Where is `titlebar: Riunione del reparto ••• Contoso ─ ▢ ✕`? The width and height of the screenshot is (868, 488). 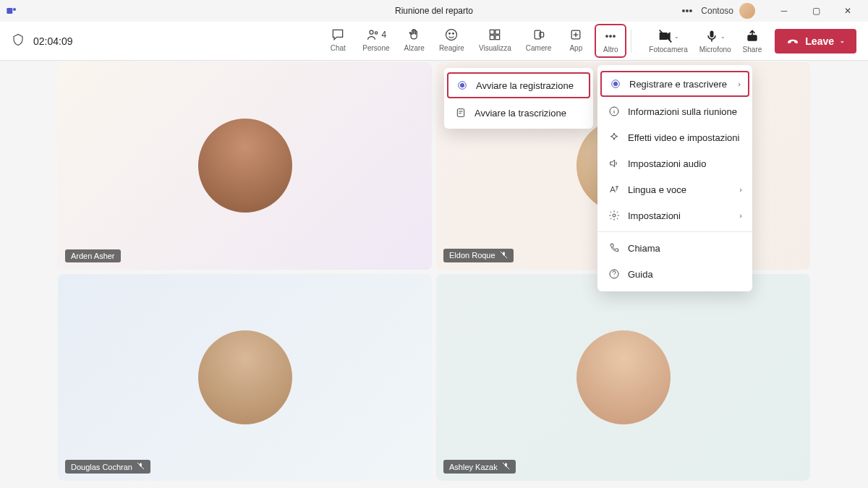 titlebar: Riunione del reparto ••• Contoso ─ ▢ ✕ is located at coordinates (434, 11).